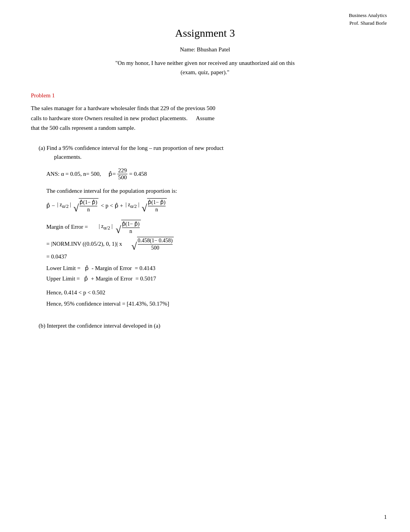 Image resolution: width=410 pixels, height=532 pixels. I want to click on norm-inv-text: = |NORM.INV ((0.05/2), 0, 1)| x, so click(84, 244).